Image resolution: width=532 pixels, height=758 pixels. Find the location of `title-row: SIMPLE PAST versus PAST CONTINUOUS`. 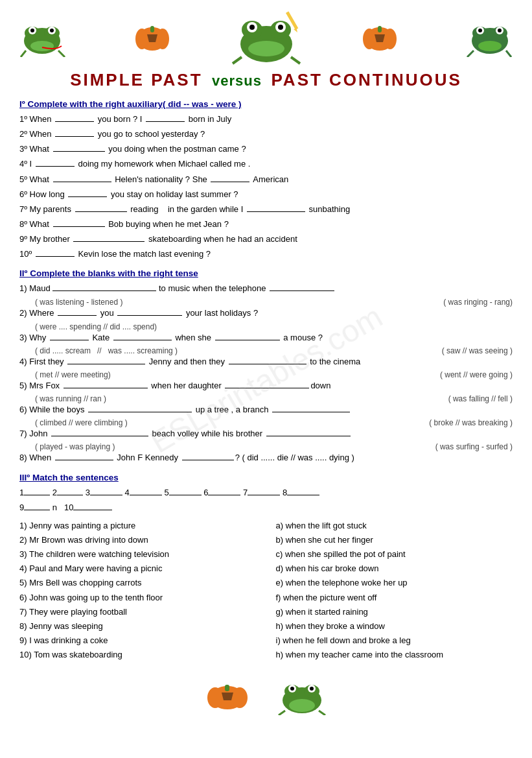

title-row: SIMPLE PAST versus PAST CONTINUOUS is located at coordinates (266, 80).